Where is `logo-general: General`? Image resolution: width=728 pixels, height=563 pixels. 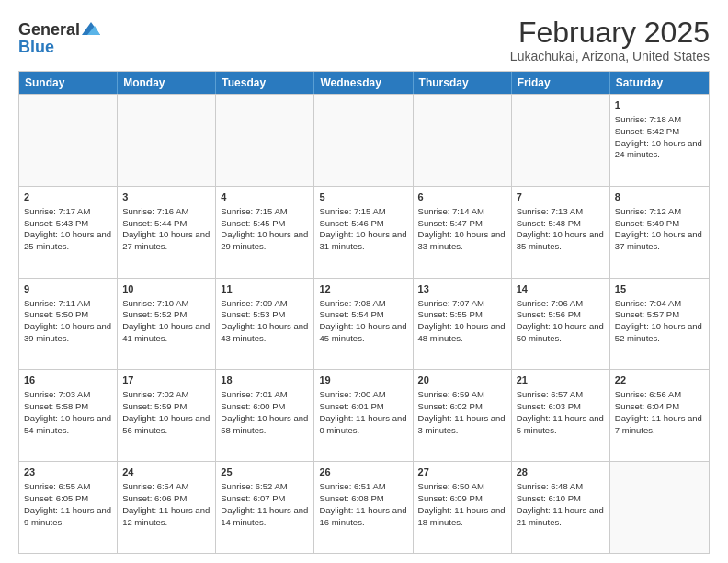
logo-general: General is located at coordinates (50, 29).